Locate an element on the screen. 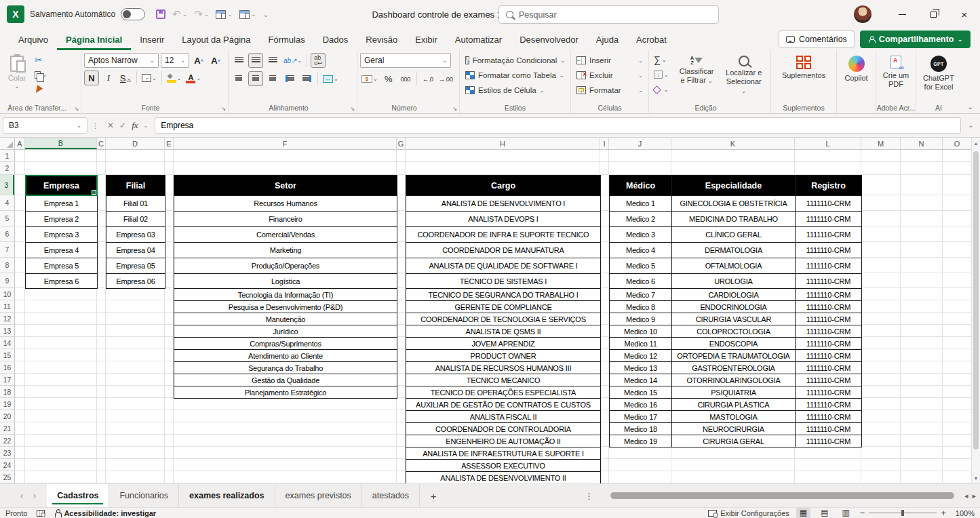  medico-cell: Medico 12 is located at coordinates (640, 355).